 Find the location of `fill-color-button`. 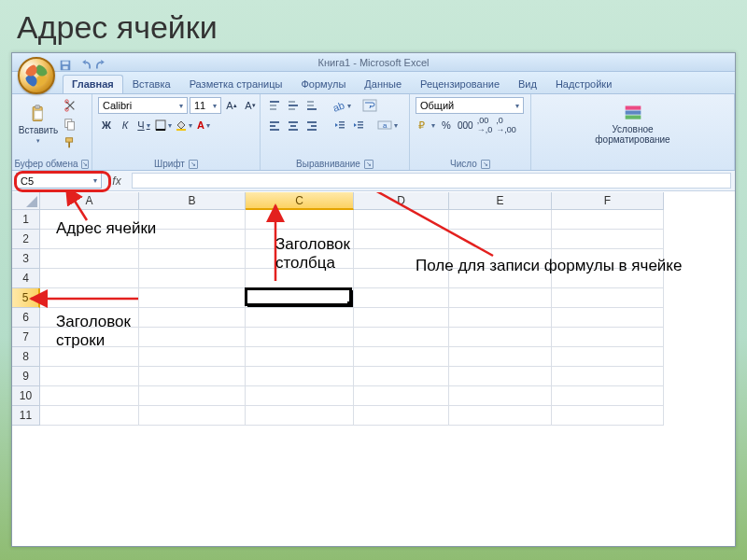

fill-color-button is located at coordinates (184, 125).